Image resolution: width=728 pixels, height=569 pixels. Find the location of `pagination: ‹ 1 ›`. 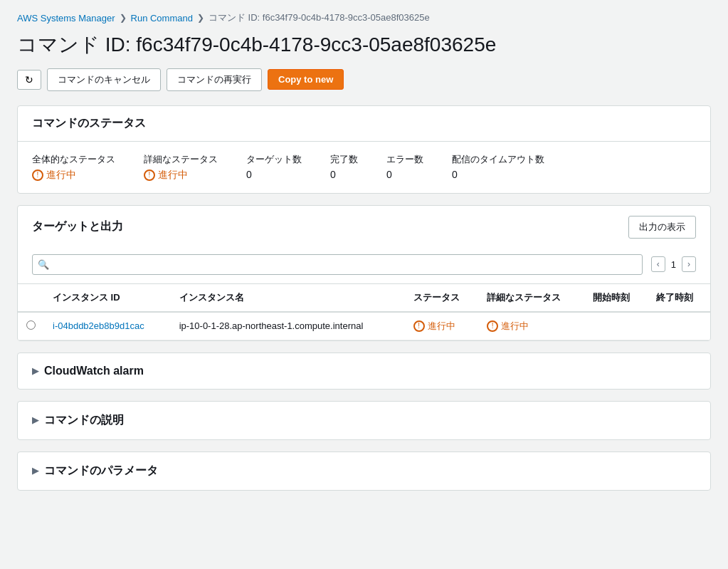

pagination: ‹ 1 › is located at coordinates (673, 264).